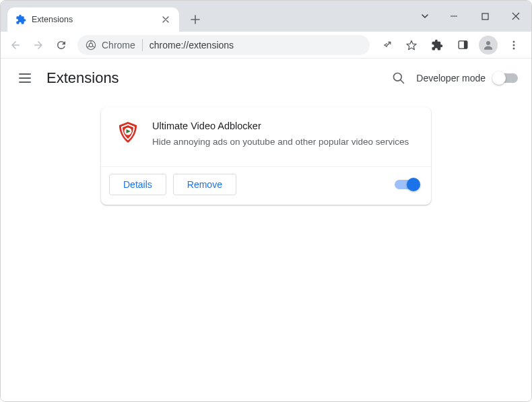 Image resolution: width=532 pixels, height=402 pixels. Describe the element at coordinates (451, 78) in the screenshot. I see `developer-mode-label: Developer mode` at that location.